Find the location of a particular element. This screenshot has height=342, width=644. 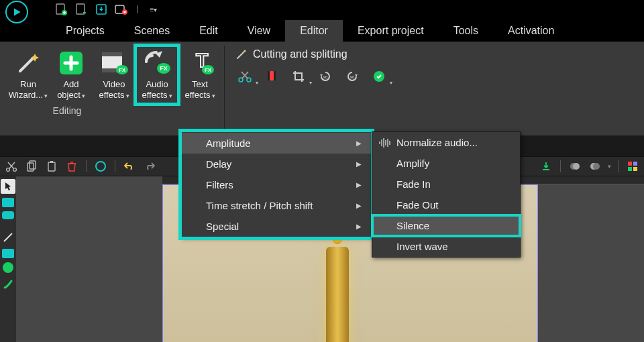

cutting-label: Cutting and splitting is located at coordinates (301, 54).